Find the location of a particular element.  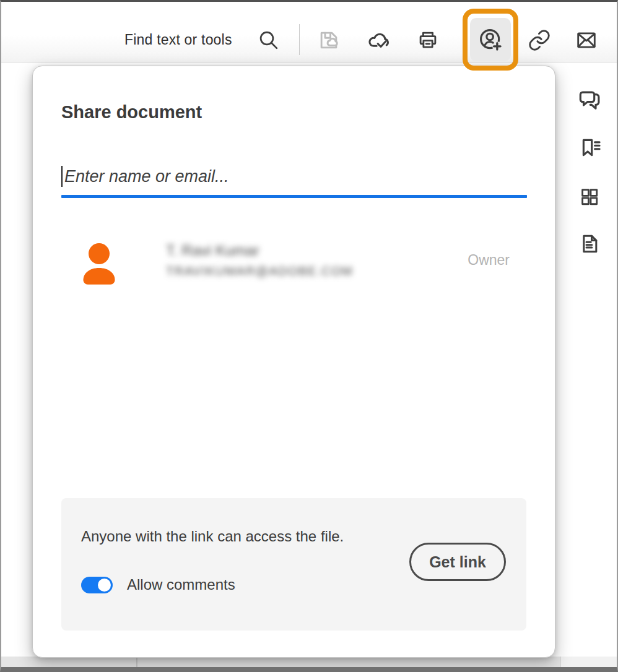

link-button is located at coordinates (539, 40).